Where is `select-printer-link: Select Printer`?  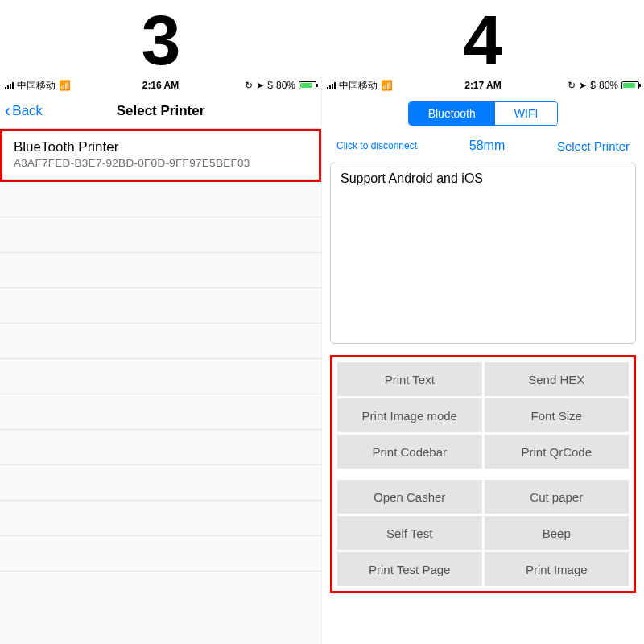 select-printer-link: Select Printer is located at coordinates (593, 147).